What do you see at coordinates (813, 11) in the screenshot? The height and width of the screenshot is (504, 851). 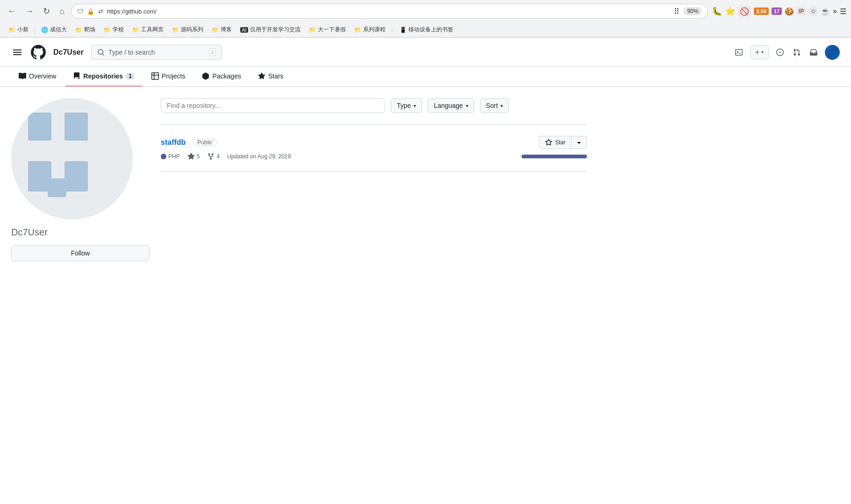 I see `ext-circle-icon: ○` at bounding box center [813, 11].